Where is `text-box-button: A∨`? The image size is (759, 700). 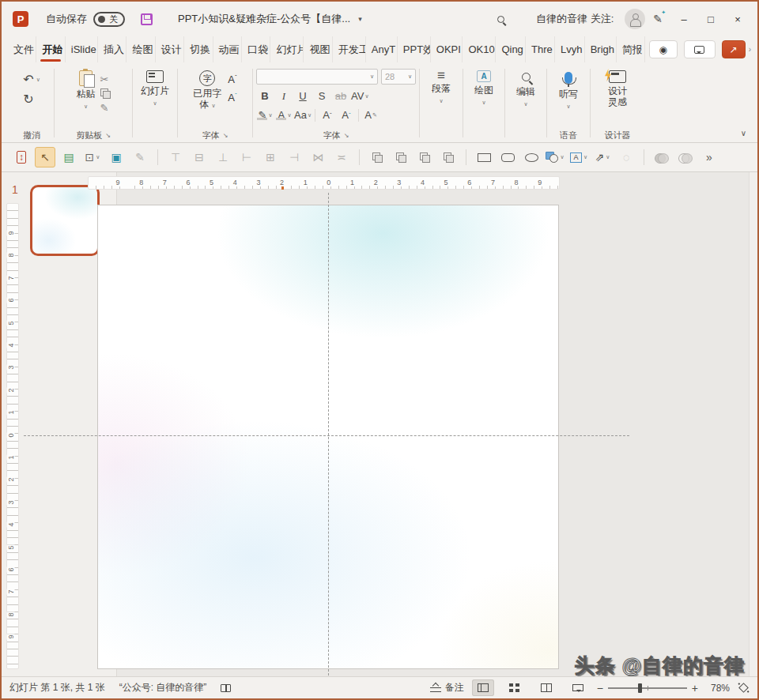 text-box-button: A∨ is located at coordinates (579, 157).